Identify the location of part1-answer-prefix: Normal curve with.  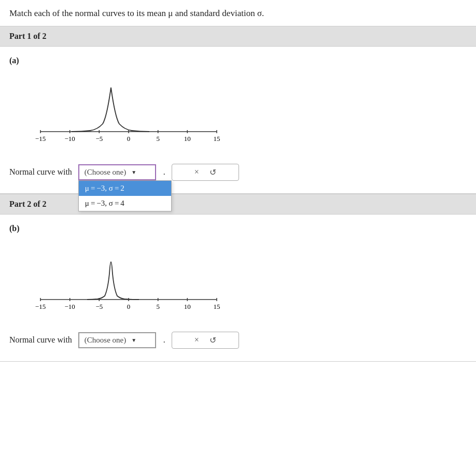
(40, 172).